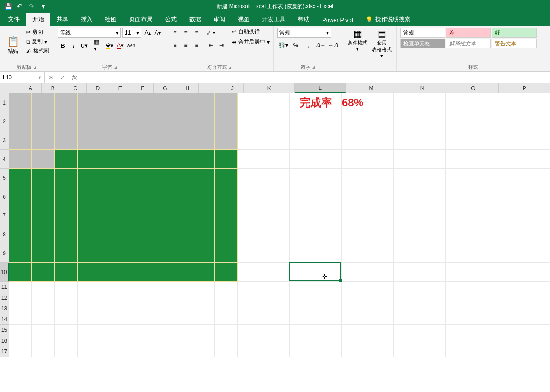  What do you see at coordinates (264, 330) in the screenshot?
I see `cell-K15` at bounding box center [264, 330].